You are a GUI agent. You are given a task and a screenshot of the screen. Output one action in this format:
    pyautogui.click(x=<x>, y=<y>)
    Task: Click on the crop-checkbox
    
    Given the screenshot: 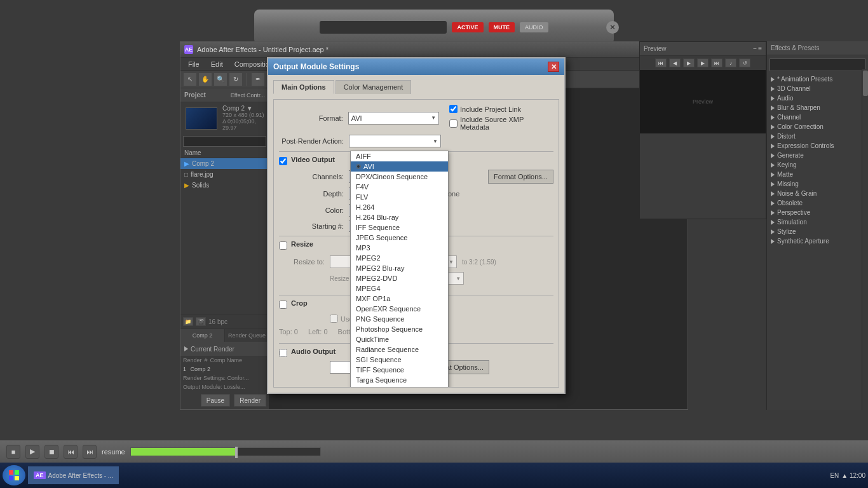 What is the action you would take?
    pyautogui.click(x=283, y=305)
    